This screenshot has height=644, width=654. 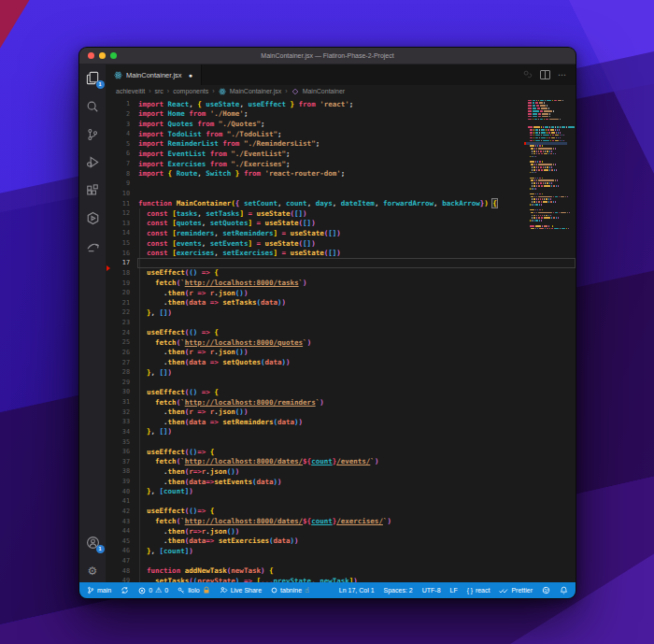 What do you see at coordinates (314, 243) in the screenshot?
I see `code-line: 15 const [events, setEvents] = useState(…` at bounding box center [314, 243].